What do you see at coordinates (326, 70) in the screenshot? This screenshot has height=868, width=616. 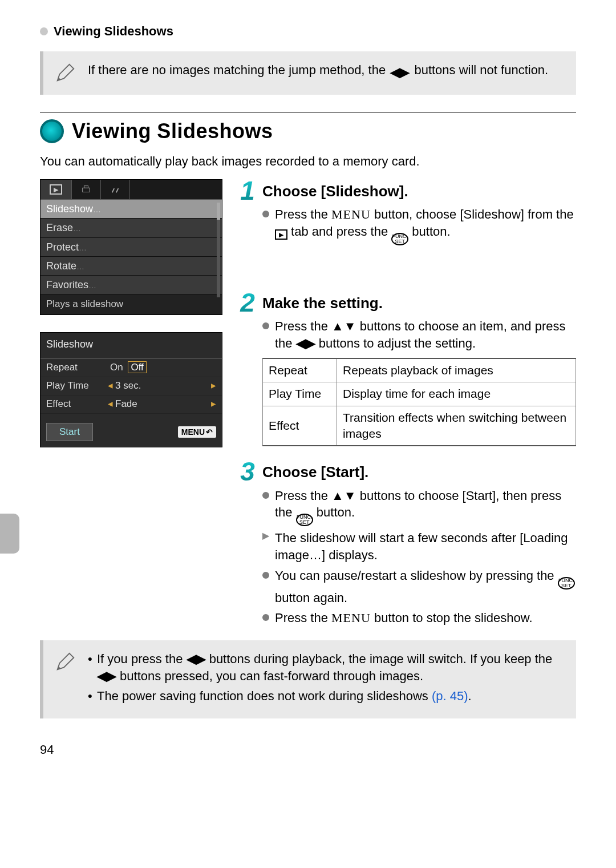 I see `note-top-content: If there are no images matching the jump…` at bounding box center [326, 70].